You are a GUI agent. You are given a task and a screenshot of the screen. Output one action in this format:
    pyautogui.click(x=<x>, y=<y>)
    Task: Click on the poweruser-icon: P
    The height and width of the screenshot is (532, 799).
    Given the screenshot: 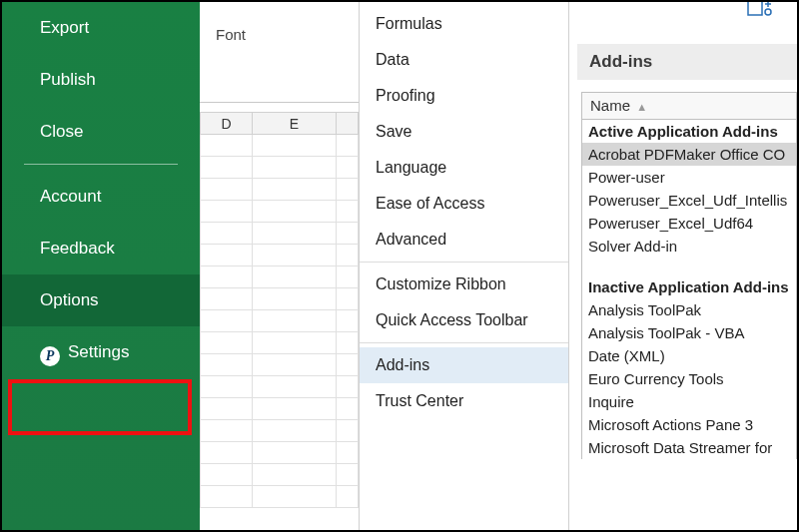 What is the action you would take?
    pyautogui.click(x=50, y=356)
    